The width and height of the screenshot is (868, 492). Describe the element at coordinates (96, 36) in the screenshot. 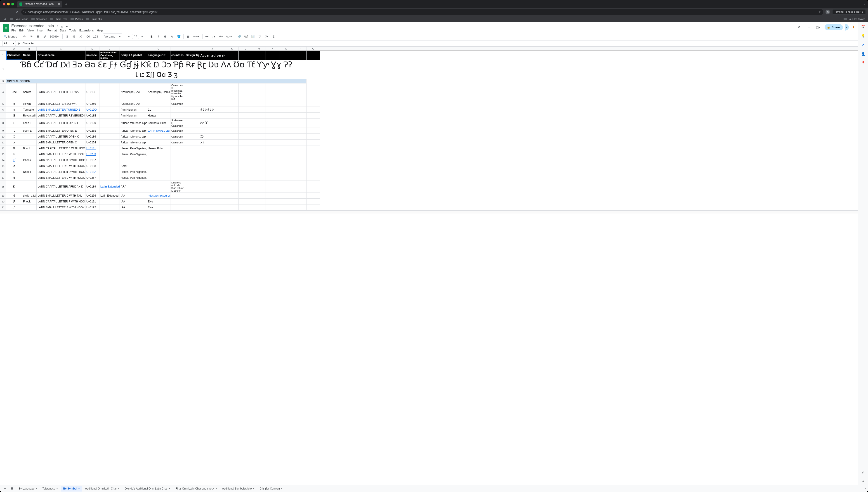

I see `more-formats: 123` at that location.